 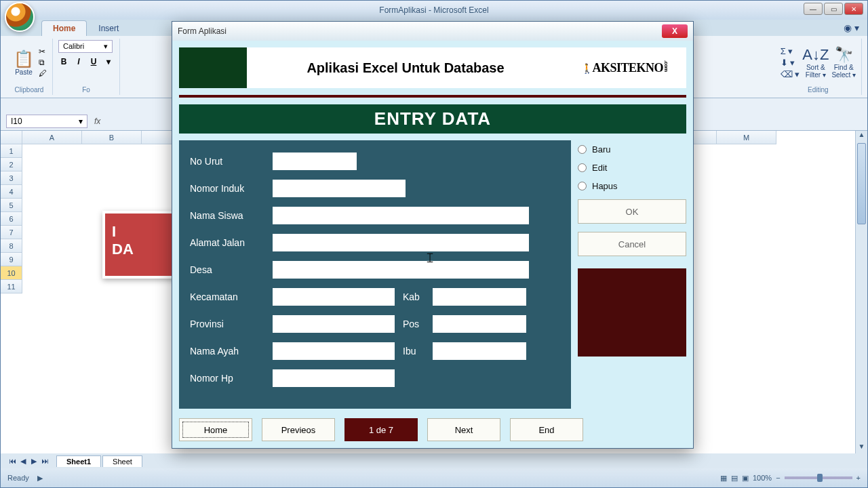 I want to click on row-header: 6, so click(x=12, y=219).